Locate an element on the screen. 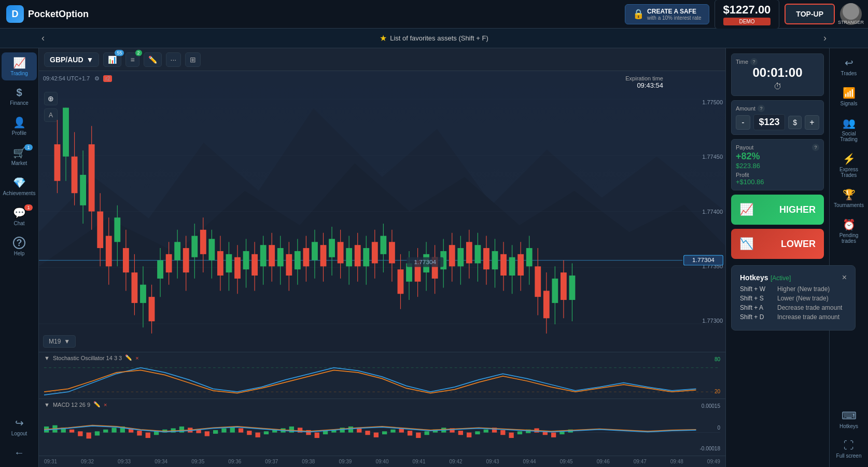 The image size is (868, 467). fav-left-arrow: ‹ is located at coordinates (43, 38).